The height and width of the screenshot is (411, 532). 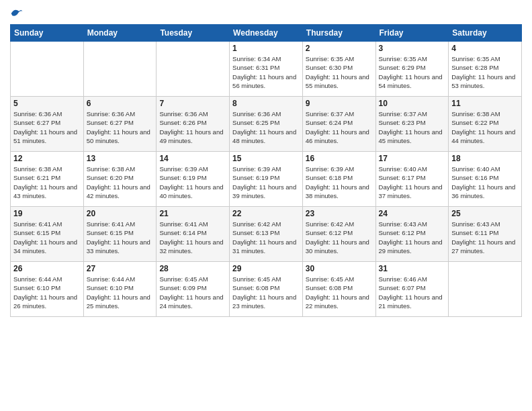 What do you see at coordinates (485, 234) in the screenshot?
I see `calendar-cell: 25Sunrise: 6:43 AM Sunset: 6:11 PM Dayli…` at bounding box center [485, 234].